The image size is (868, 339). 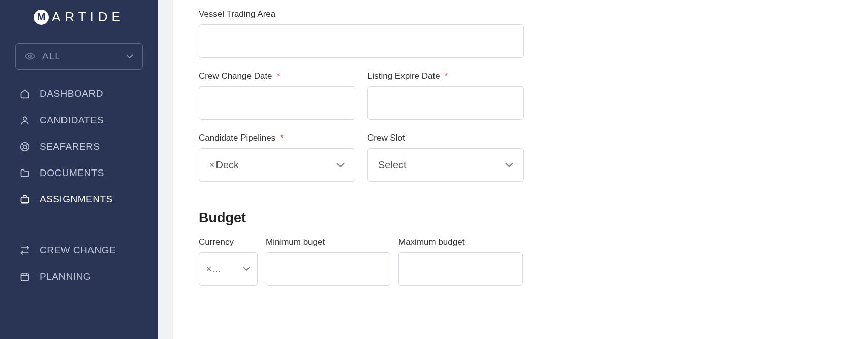 I want to click on briefcase-icon, so click(x=25, y=199).